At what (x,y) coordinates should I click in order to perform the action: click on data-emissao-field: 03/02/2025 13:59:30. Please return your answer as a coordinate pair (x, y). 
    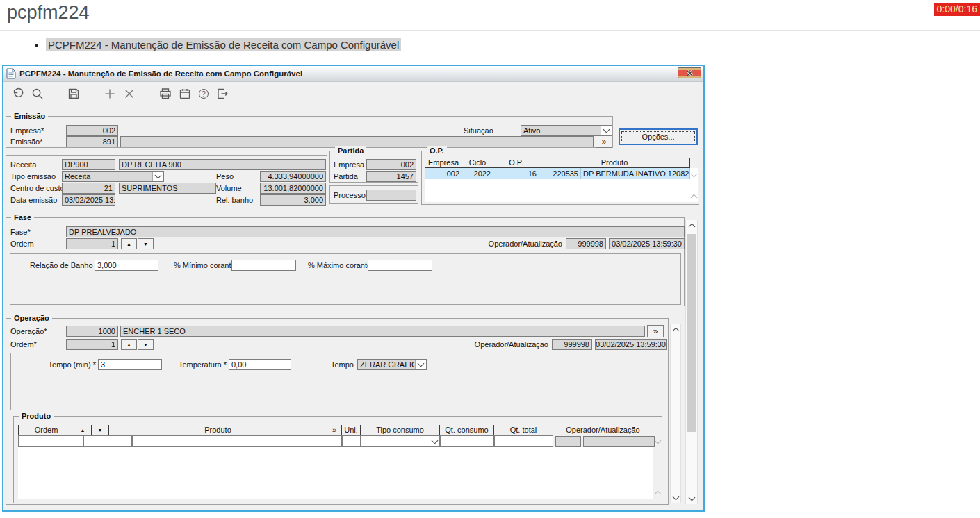
    Looking at the image, I should click on (89, 200).